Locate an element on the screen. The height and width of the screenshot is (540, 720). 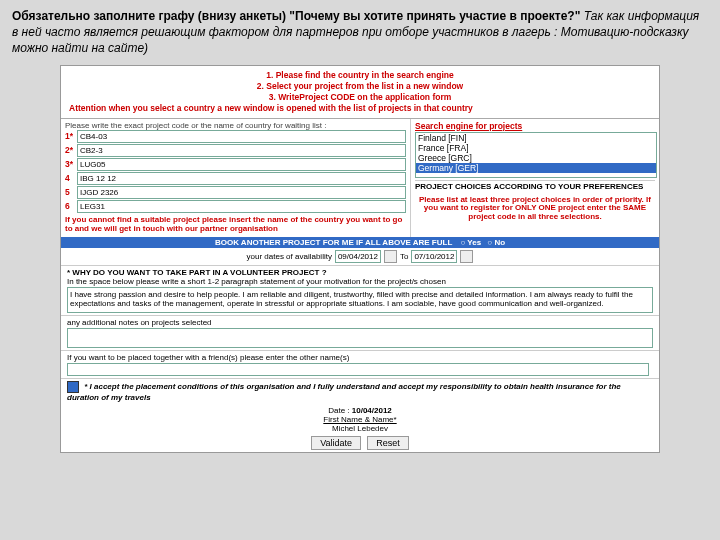
project-code-input: IBG 12 12 is located at coordinates (242, 178).